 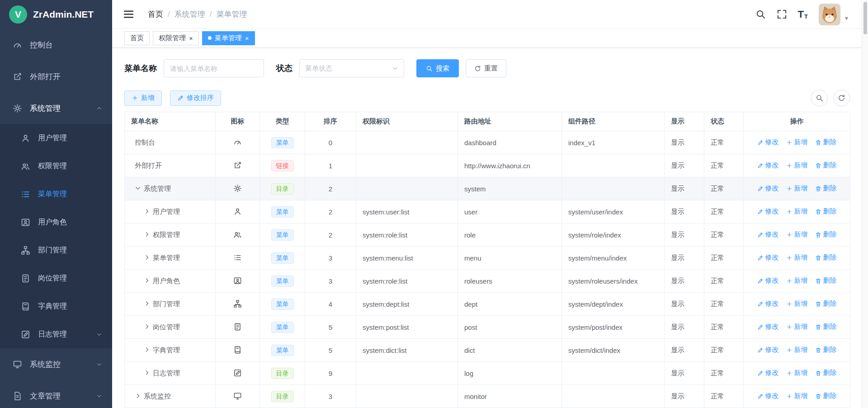 I want to click on delete-icon, so click(x=818, y=304).